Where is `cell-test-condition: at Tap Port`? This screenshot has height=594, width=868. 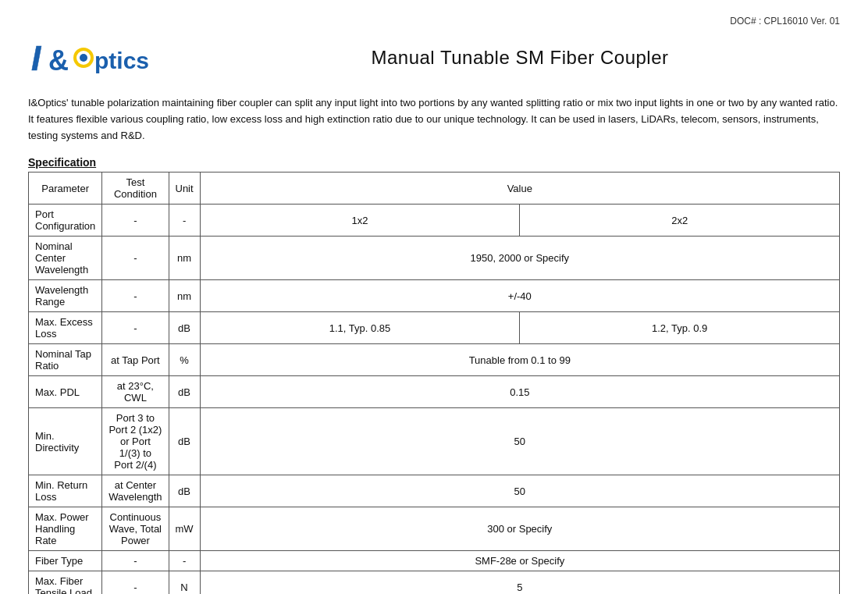 cell-test-condition: at Tap Port is located at coordinates (136, 361).